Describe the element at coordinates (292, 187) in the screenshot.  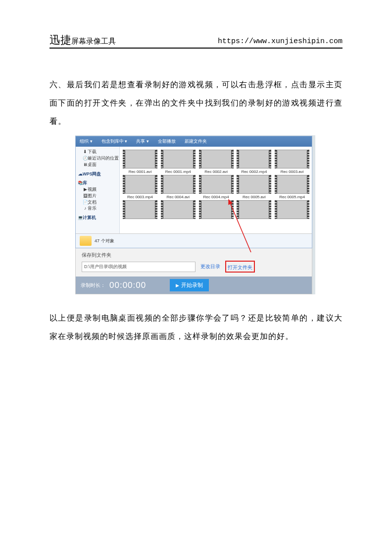
I see `file-thumb: Rec 0005.mp4` at that location.